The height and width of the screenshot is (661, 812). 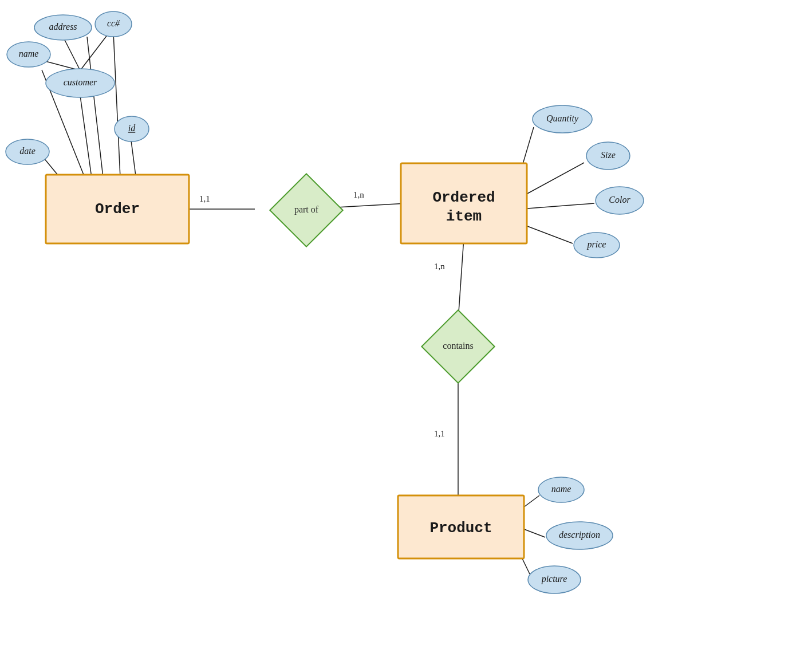 What do you see at coordinates (458, 346) in the screenshot?
I see `relation-contains: contains` at bounding box center [458, 346].